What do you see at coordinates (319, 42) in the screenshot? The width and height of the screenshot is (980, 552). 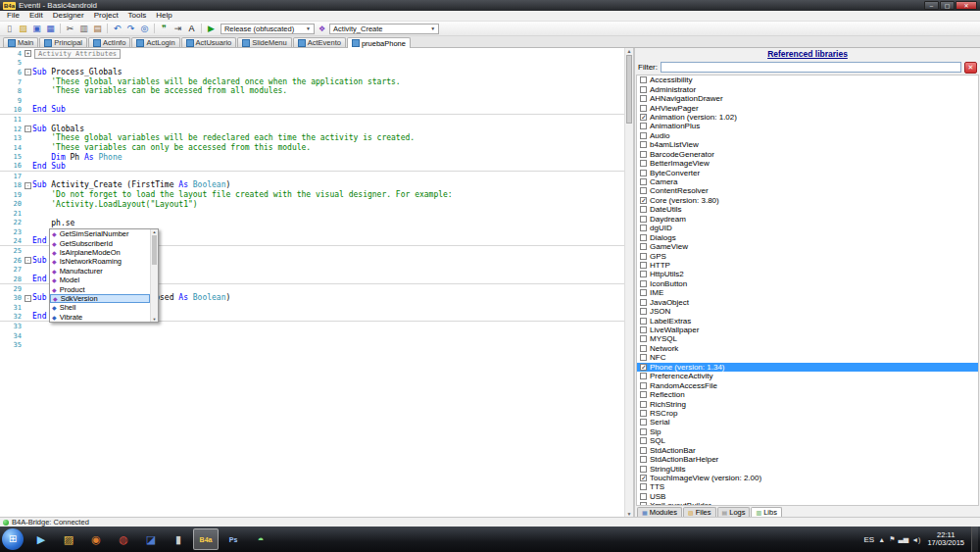 I see `tab-actevento: ActEvento` at bounding box center [319, 42].